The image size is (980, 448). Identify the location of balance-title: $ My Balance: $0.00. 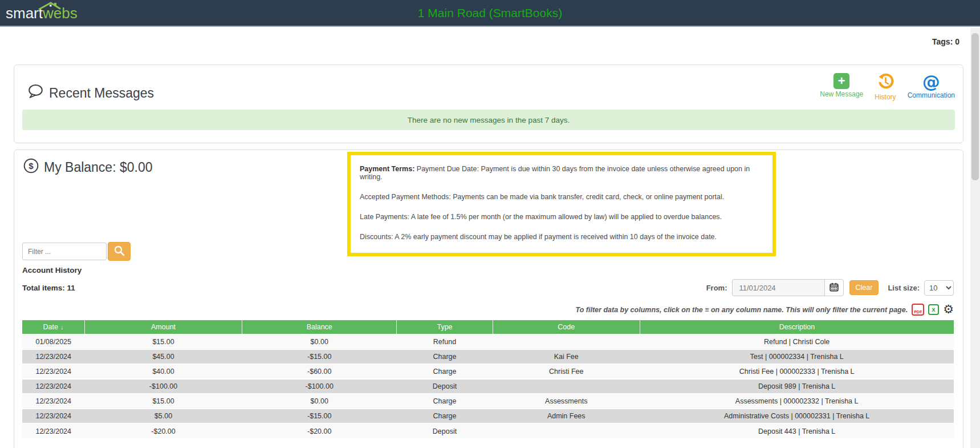
(88, 168).